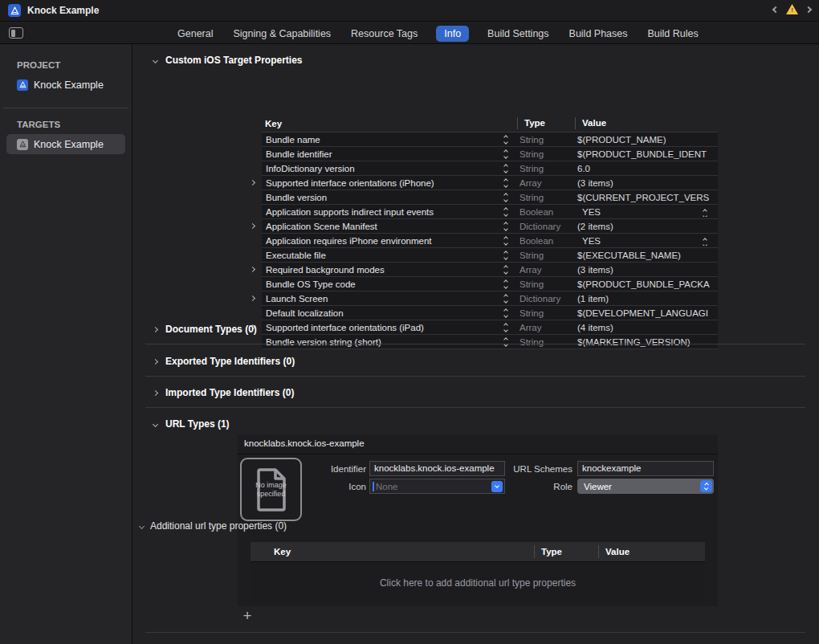  Describe the element at coordinates (599, 34) in the screenshot. I see `tab-build-phases: Build Phases` at that location.